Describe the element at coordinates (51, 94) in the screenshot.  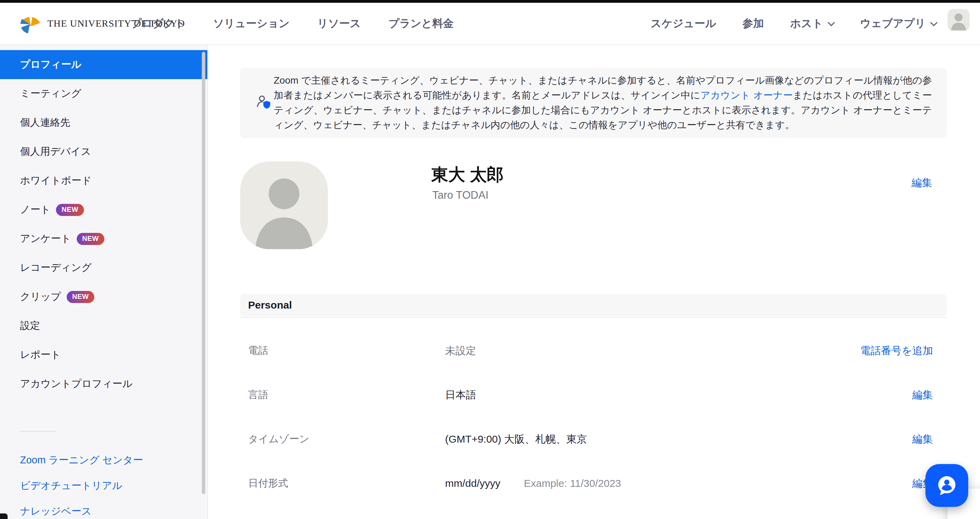
I see `sidebar-item-label: ミーティング` at that location.